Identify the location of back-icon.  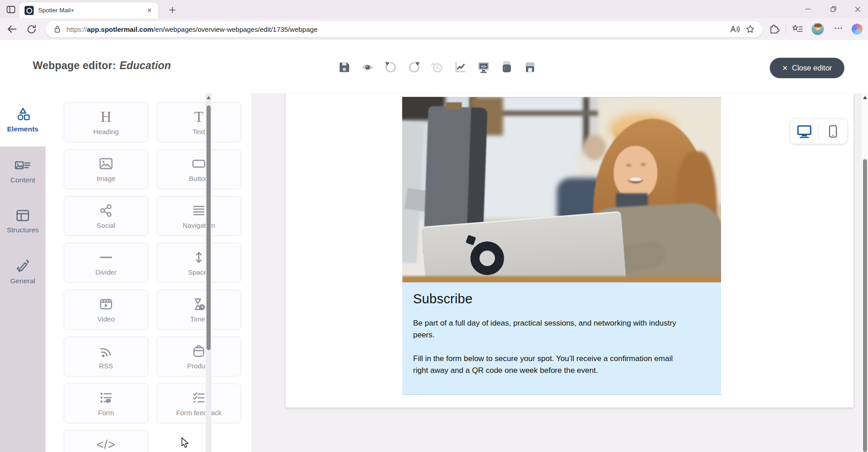
(12, 29).